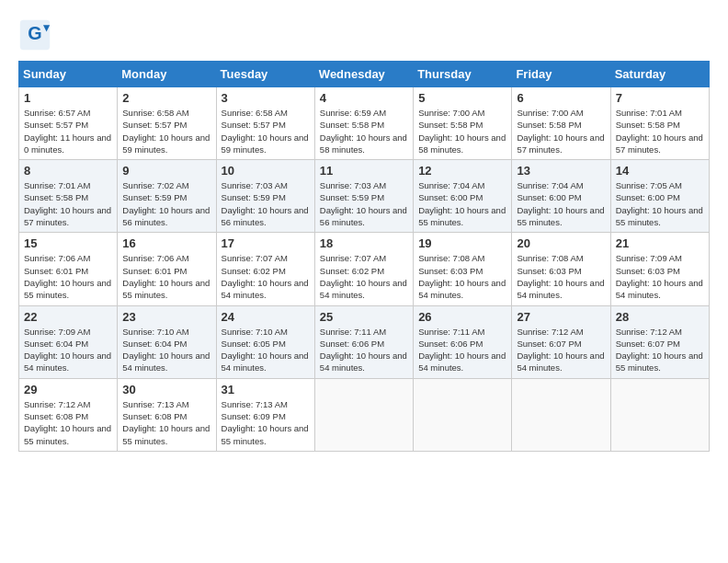 This screenshot has width=728, height=563. Describe the element at coordinates (266, 243) in the screenshot. I see `day-number: 17` at that location.